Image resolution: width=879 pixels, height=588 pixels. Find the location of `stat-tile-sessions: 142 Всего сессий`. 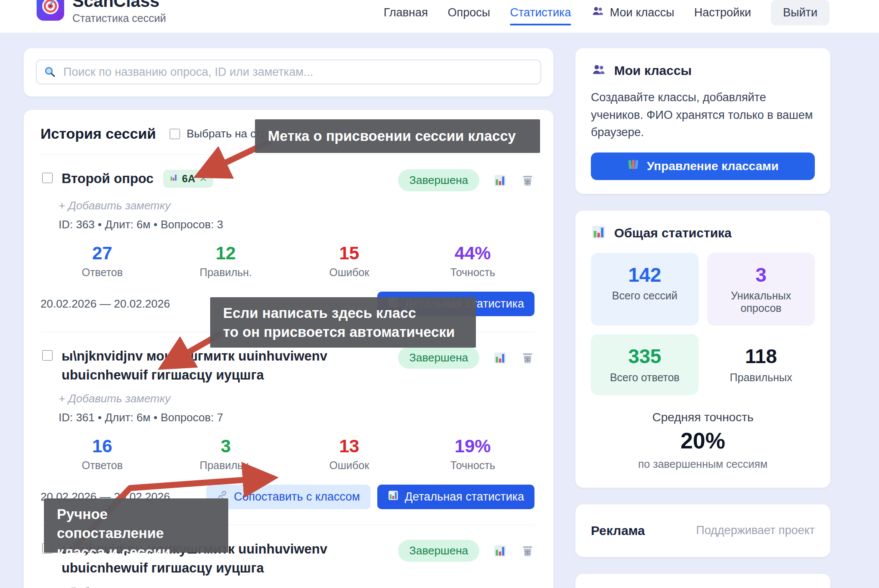

stat-tile-sessions: 142 Всего сессий is located at coordinates (645, 289).